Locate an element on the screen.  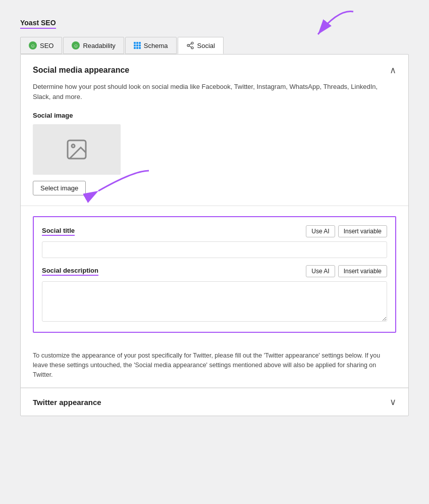
collapse-icon: ∧ is located at coordinates (393, 70).